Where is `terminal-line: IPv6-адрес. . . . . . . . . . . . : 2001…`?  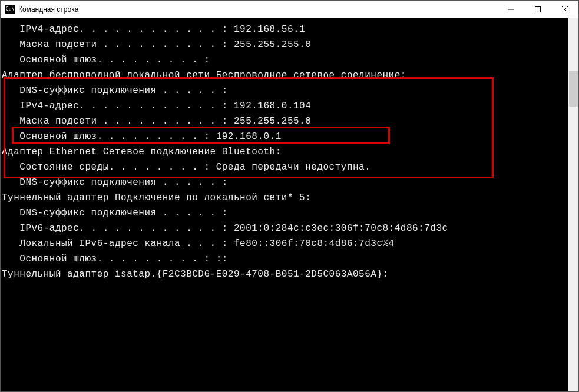 terminal-line: IPv6-адрес. . . . . . . . . . . . : 2001… is located at coordinates (290, 228).